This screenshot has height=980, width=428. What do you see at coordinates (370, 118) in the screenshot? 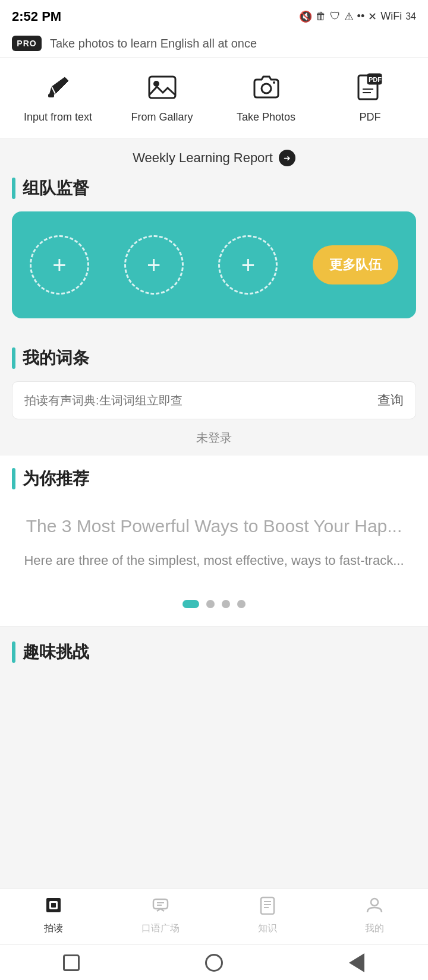
I see `action-pdf-label: PDF` at bounding box center [370, 118].